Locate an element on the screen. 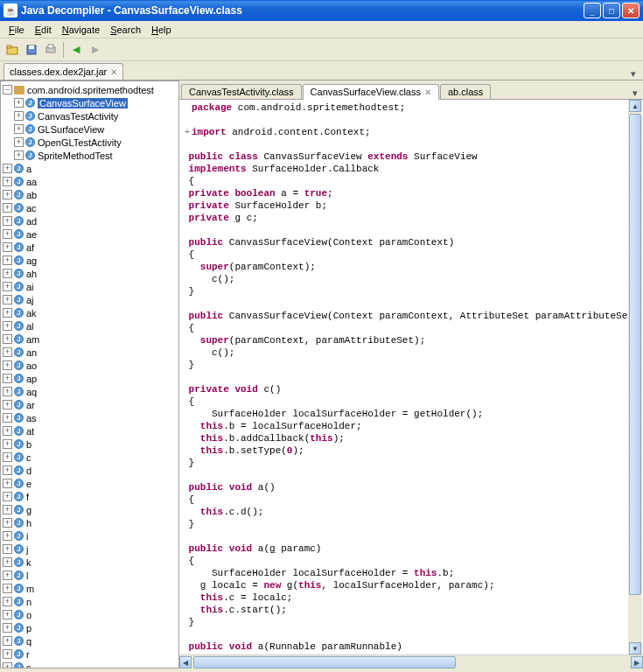 The height and width of the screenshot is (672, 643). tree-label: n is located at coordinates (29, 602).